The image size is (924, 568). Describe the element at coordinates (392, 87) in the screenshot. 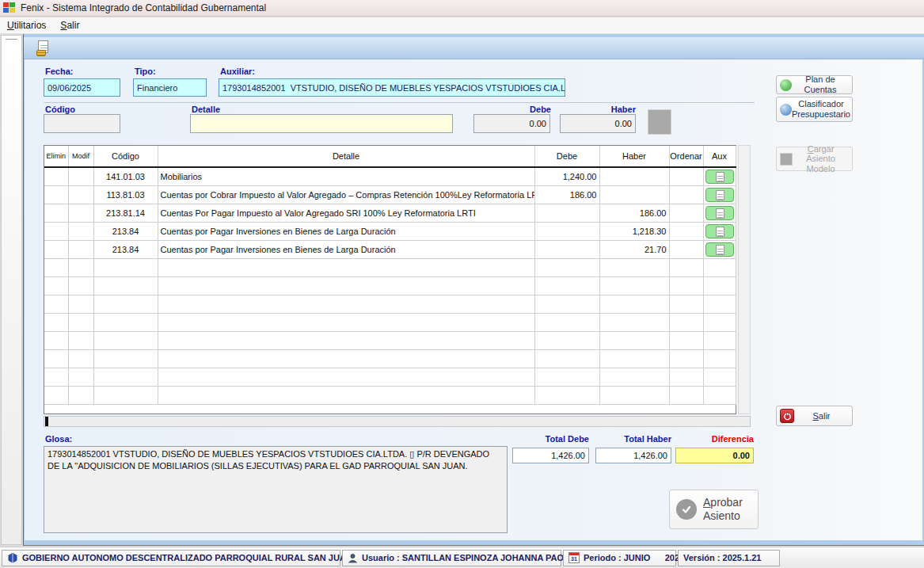

I see `auxiliar-field: 1793014852001 VTSTUDIO, DISEÑO DE MUEBLE…` at that location.